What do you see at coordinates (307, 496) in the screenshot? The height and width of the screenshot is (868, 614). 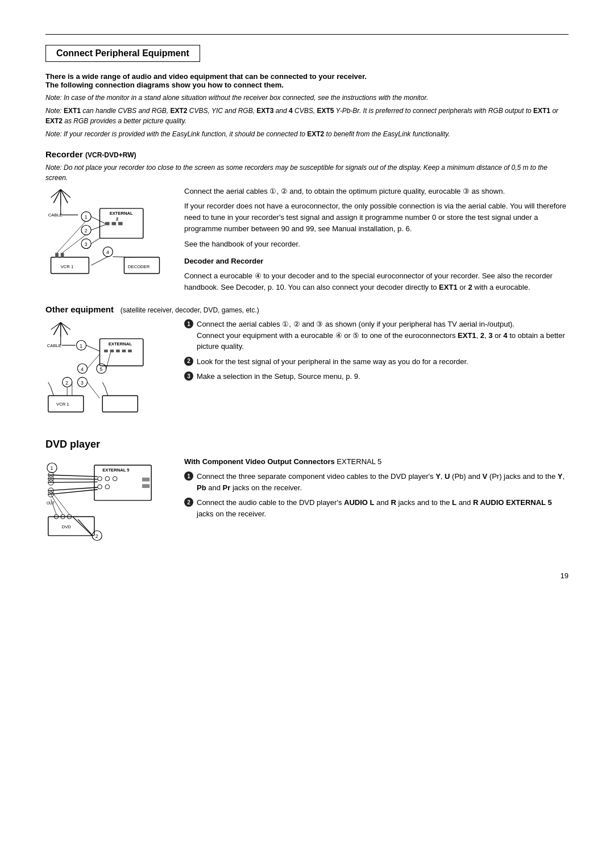 I see `dvd-section: DVD player EXTERNAL 5` at bounding box center [307, 496].